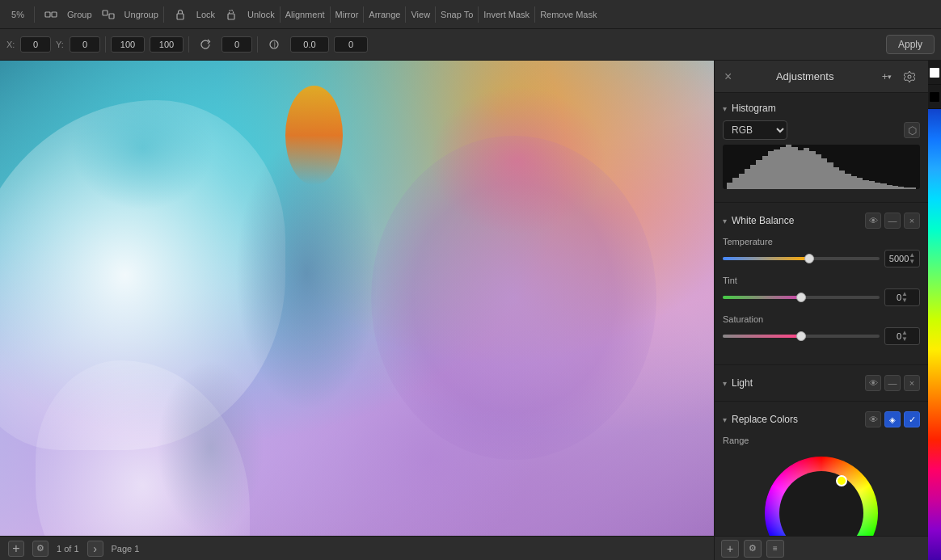 This screenshot has width=941, height=560. I want to click on add-page-button: +, so click(16, 549).